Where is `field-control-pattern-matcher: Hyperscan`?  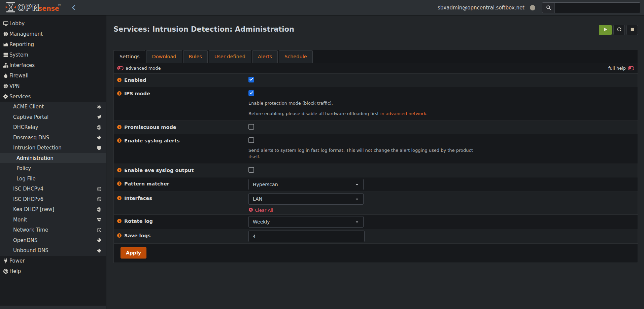
field-control-pattern-matcher: Hyperscan is located at coordinates (443, 184).